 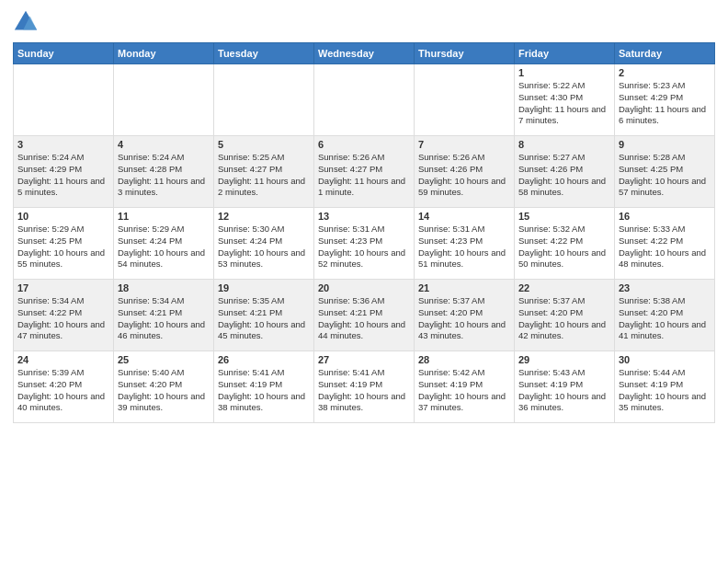 I want to click on calendar-cell: 14Sunrise: 5:31 AMSunset: 4:23 PMDayligh…, so click(x=465, y=244).